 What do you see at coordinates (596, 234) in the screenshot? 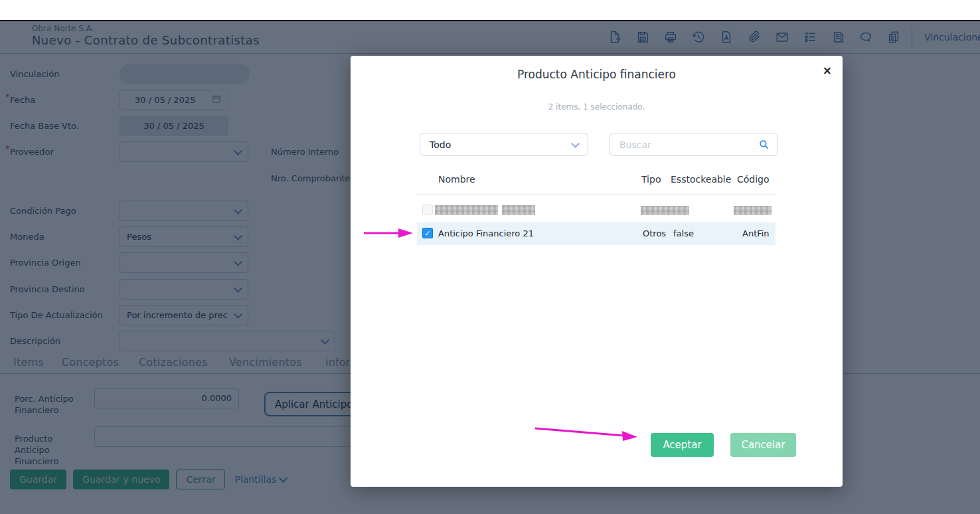
I see `table-row-selected: ✓ Anticipo Financiero 21 Otros false Ant…` at bounding box center [596, 234].